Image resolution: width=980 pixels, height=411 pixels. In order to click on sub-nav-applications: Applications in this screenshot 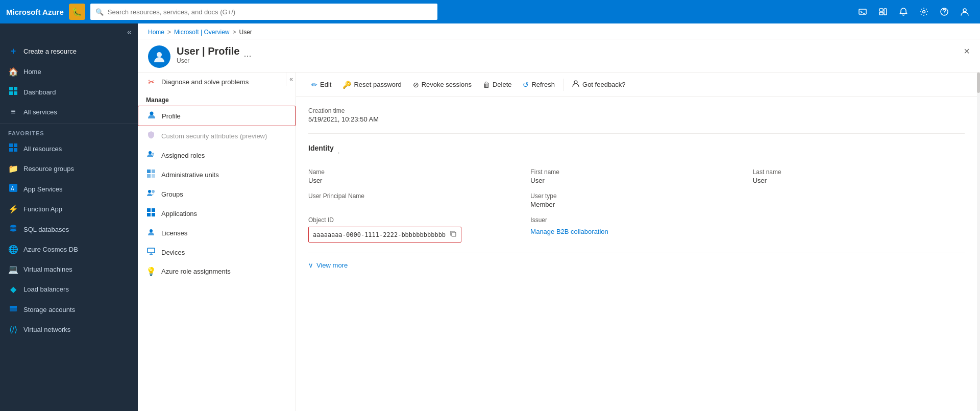, I will do `click(216, 213)`.